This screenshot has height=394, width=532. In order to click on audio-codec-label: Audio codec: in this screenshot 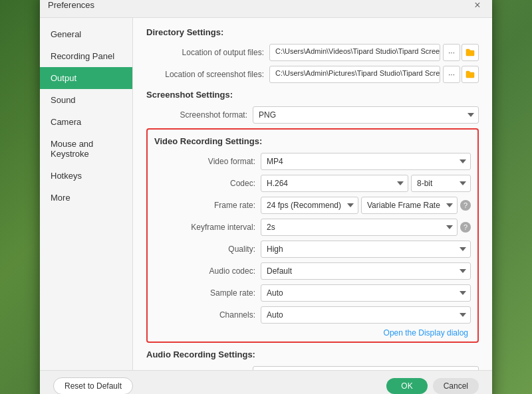, I will do `click(207, 271)`.